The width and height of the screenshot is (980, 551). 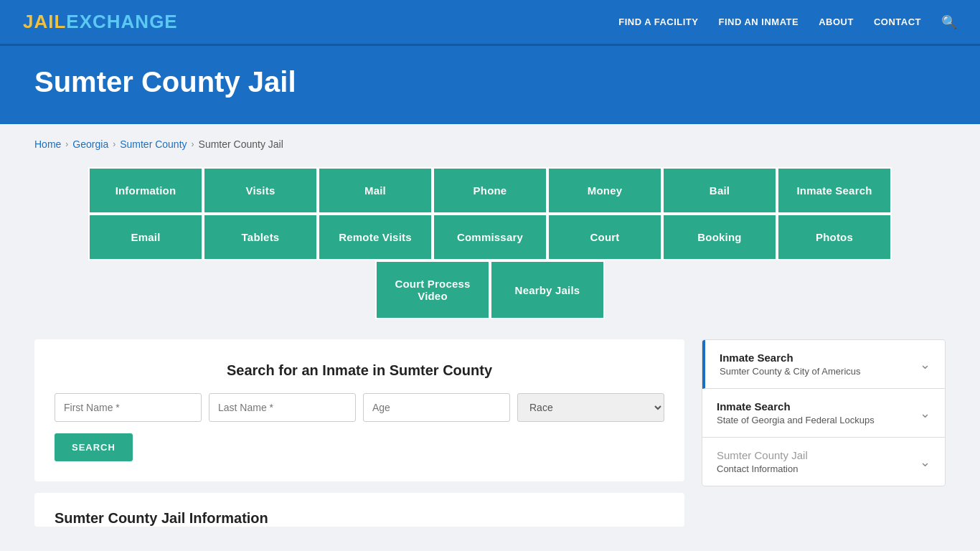 What do you see at coordinates (100, 22) in the screenshot?
I see `site-logo: JAILEXCHANGE` at bounding box center [100, 22].